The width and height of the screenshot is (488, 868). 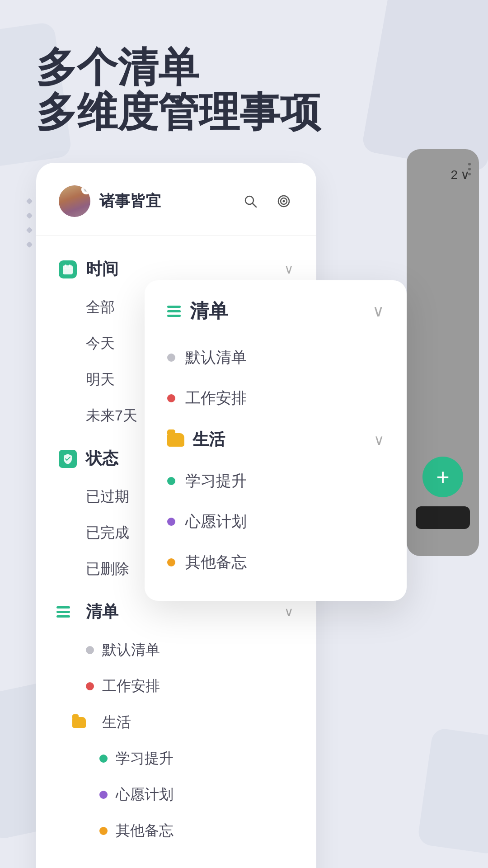 What do you see at coordinates (469, 169) in the screenshot?
I see `phone-more` at bounding box center [469, 169].